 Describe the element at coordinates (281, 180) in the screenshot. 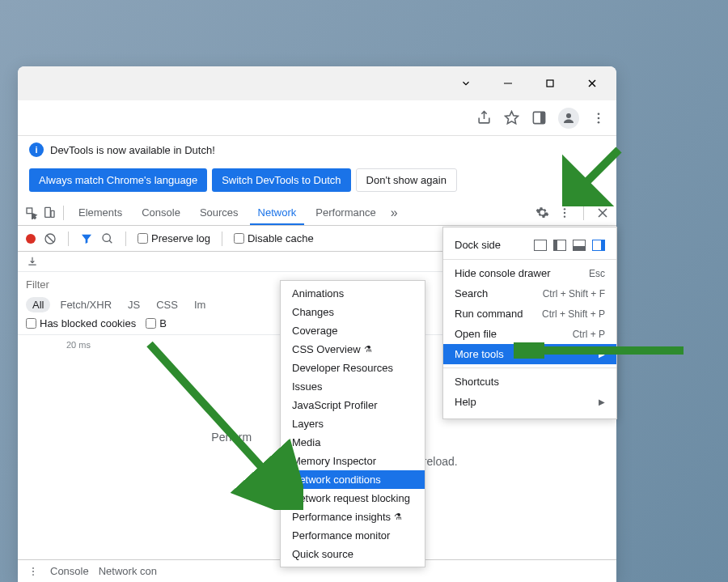

I see `switch-dutch-button: Switch DevTools to Dutch` at that location.